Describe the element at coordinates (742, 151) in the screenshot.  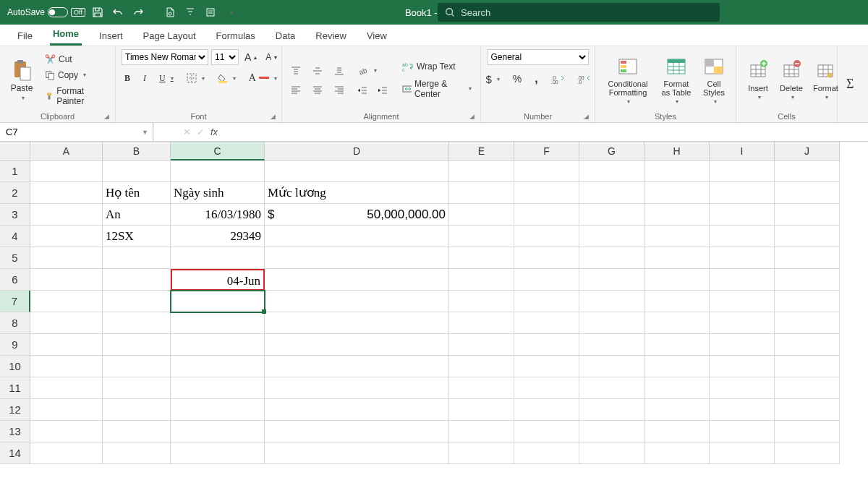
I see `col-header-I: I` at that location.